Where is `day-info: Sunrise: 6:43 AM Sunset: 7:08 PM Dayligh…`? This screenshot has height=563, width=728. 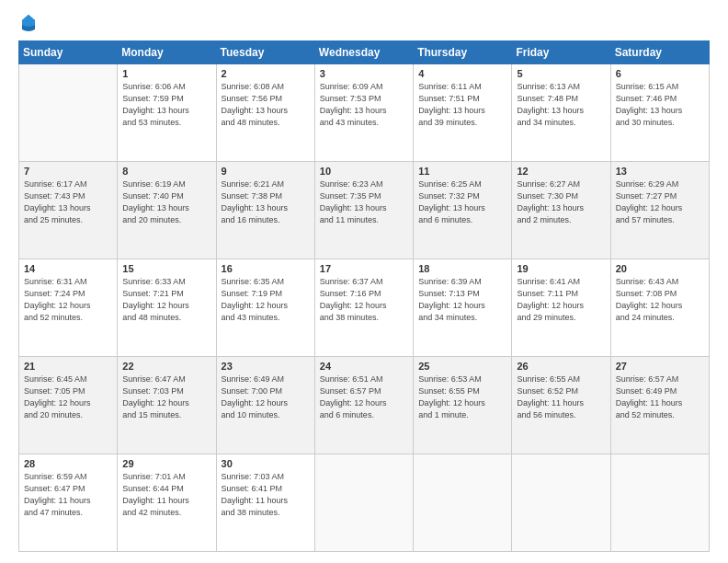
day-info: Sunrise: 6:43 AM Sunset: 7:08 PM Dayligh… is located at coordinates (660, 300).